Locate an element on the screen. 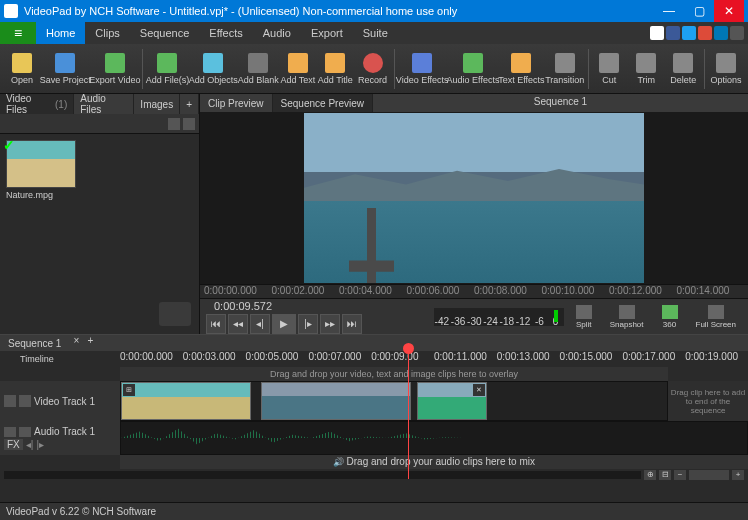 This screenshot has height=520, width=748. grid-view-icon is located at coordinates (174, 124).